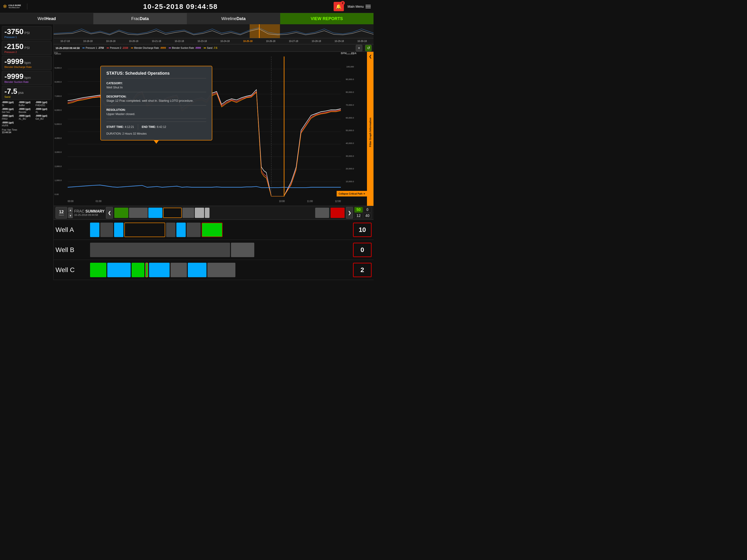 The width and height of the screenshot is (747, 560). I want to click on legend-pressure1: Pressure 1 -3750, so click(93, 48).